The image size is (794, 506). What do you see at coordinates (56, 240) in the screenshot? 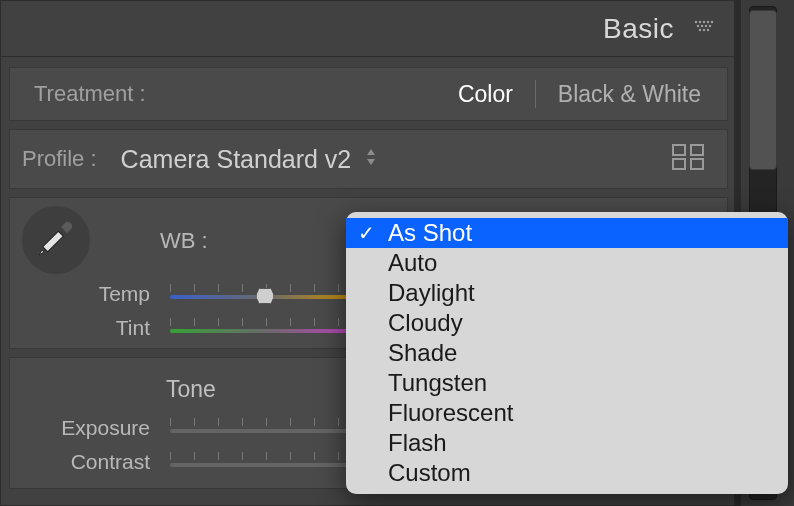
I see `eyedropper-icon` at bounding box center [56, 240].